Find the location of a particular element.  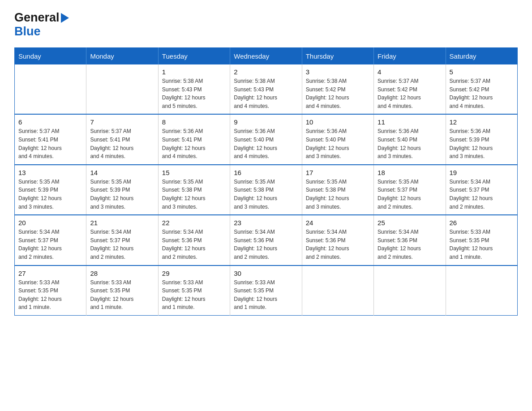

day-info: Sunrise: 5:35 AM Sunset: 5:39 PM Dayligh… is located at coordinates (50, 194).